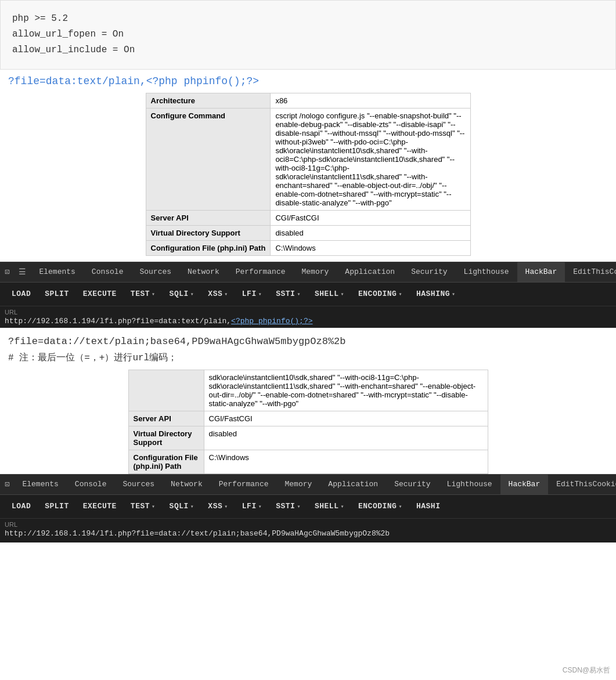 The width and height of the screenshot is (616, 680). I want to click on devtools-tab-elements: Elements, so click(57, 272).